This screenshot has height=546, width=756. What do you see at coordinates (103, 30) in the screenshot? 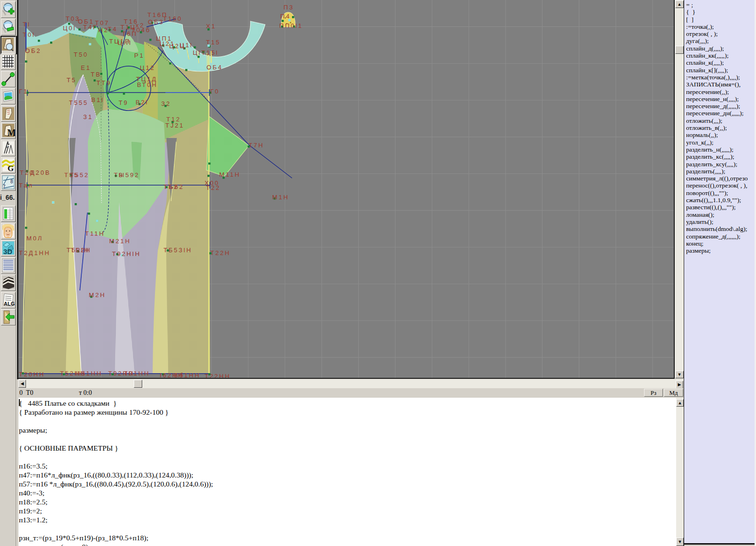
I see `svg-text: Н2` at bounding box center [103, 30].